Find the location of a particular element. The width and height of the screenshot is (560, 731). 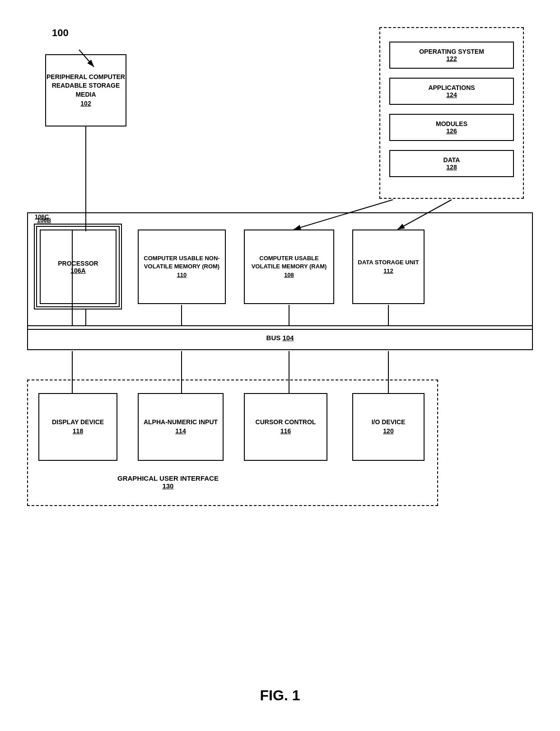

processor-box: PROCESSOR 106A is located at coordinates (78, 267).